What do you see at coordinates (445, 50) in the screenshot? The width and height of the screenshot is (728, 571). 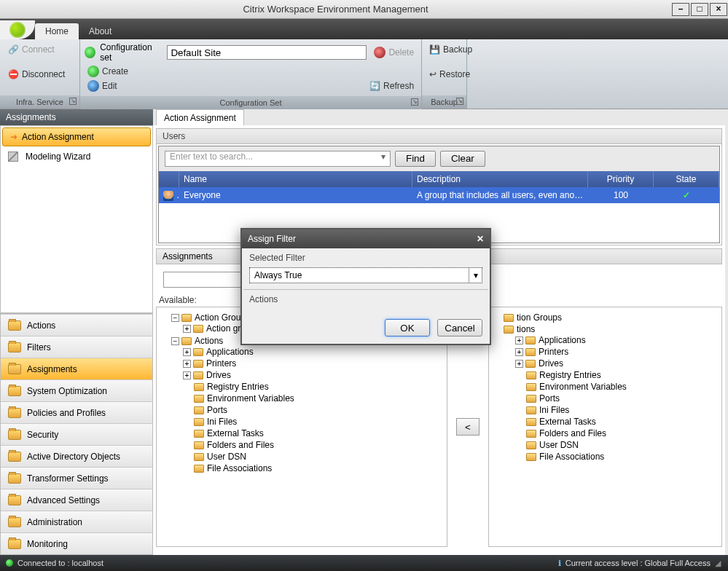 I see `backup-button: 💾 Backup` at bounding box center [445, 50].